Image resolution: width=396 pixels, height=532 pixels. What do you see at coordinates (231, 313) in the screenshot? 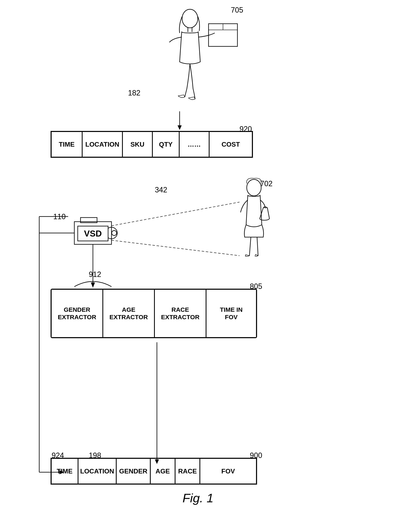
I see `cell-time-fov: TIME IN FOV` at bounding box center [231, 313].